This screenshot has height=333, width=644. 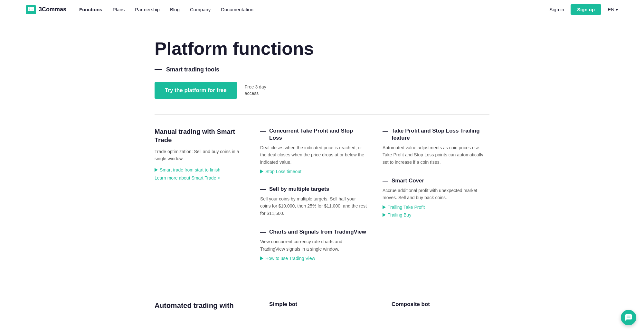 What do you see at coordinates (322, 299) in the screenshot?
I see `bottom-section: Automated trading with — Simple bot — Co…` at bounding box center [322, 299].